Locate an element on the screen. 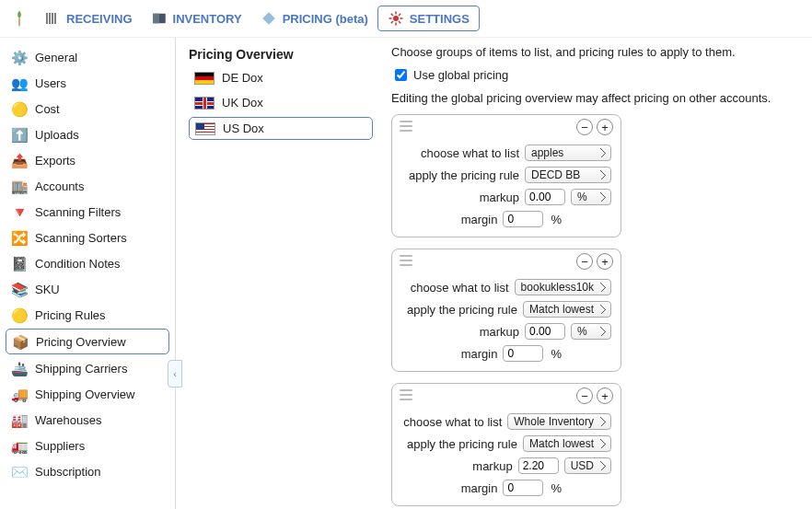 The height and width of the screenshot is (509, 812). sidebar-item-general: ⚙️General is located at coordinates (87, 57).